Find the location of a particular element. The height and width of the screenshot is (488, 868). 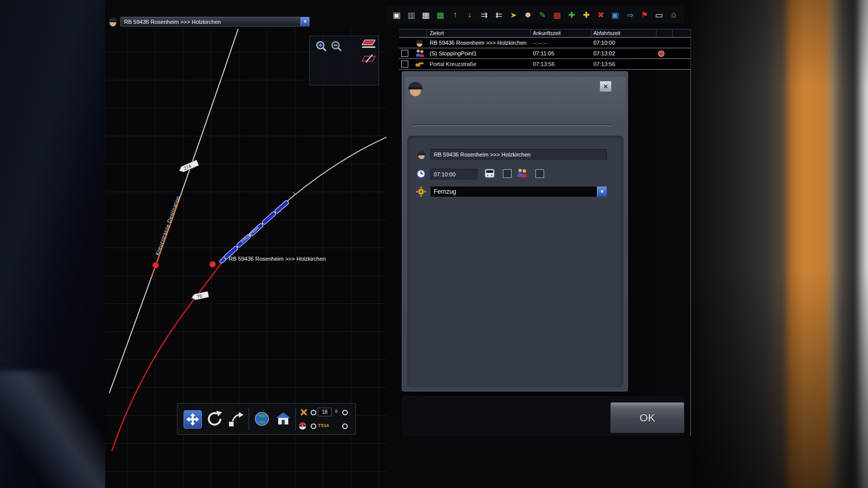

row-abfahrtszeit: 07:13:56 is located at coordinates (604, 64).